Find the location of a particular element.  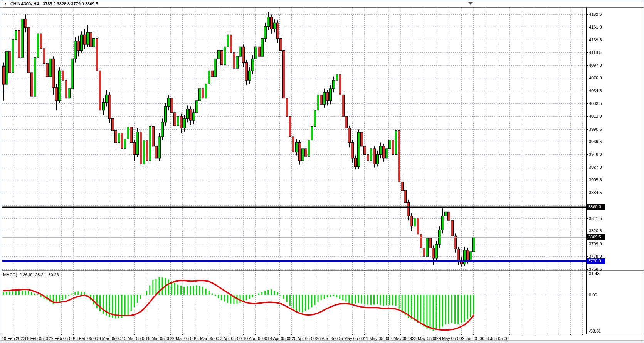

time-axis-label: 22 Mar 05:00 is located at coordinates (183, 338).